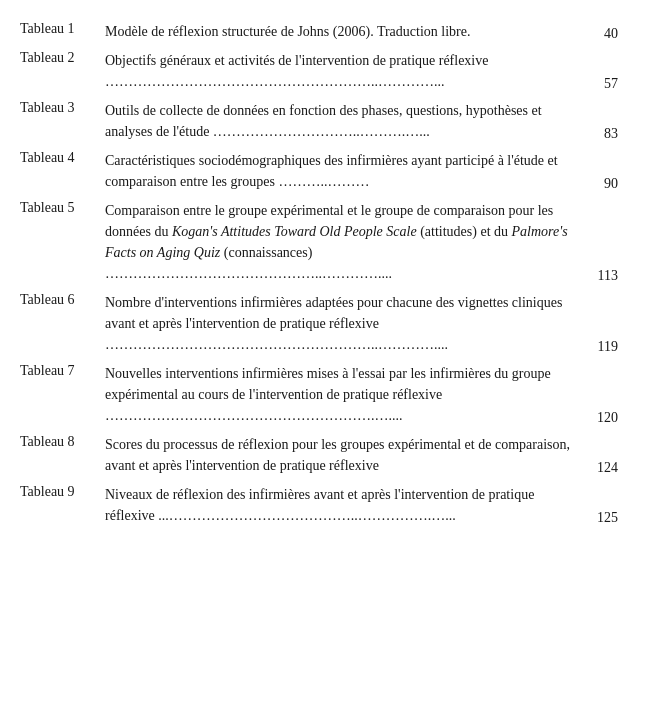 This screenshot has height=712, width=648. Describe the element at coordinates (600, 34) in the screenshot. I see `table-page-number: 40` at that location.